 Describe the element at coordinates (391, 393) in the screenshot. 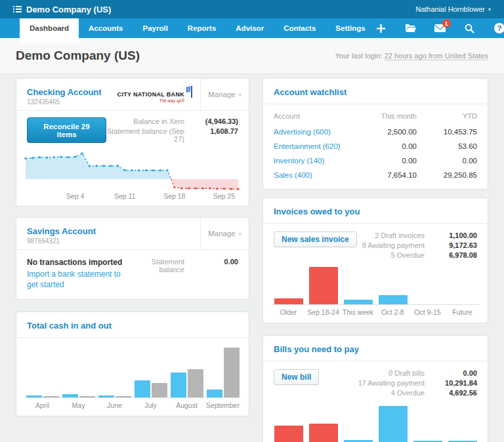

I see `overdue-label: 4 Overdue` at that location.